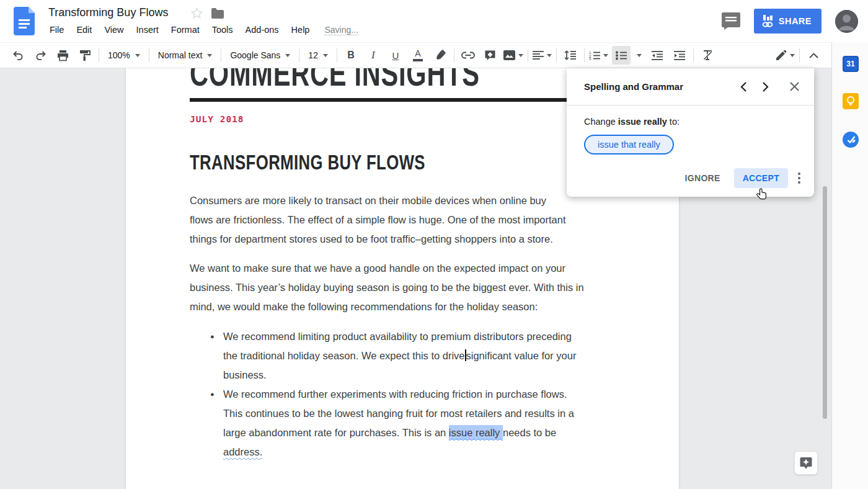 The image size is (868, 489). I want to click on align-button, so click(542, 55).